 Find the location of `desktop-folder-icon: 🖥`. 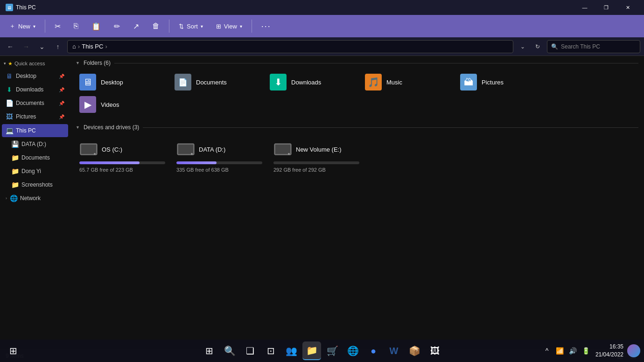

desktop-folder-icon: 🖥 is located at coordinates (88, 82).